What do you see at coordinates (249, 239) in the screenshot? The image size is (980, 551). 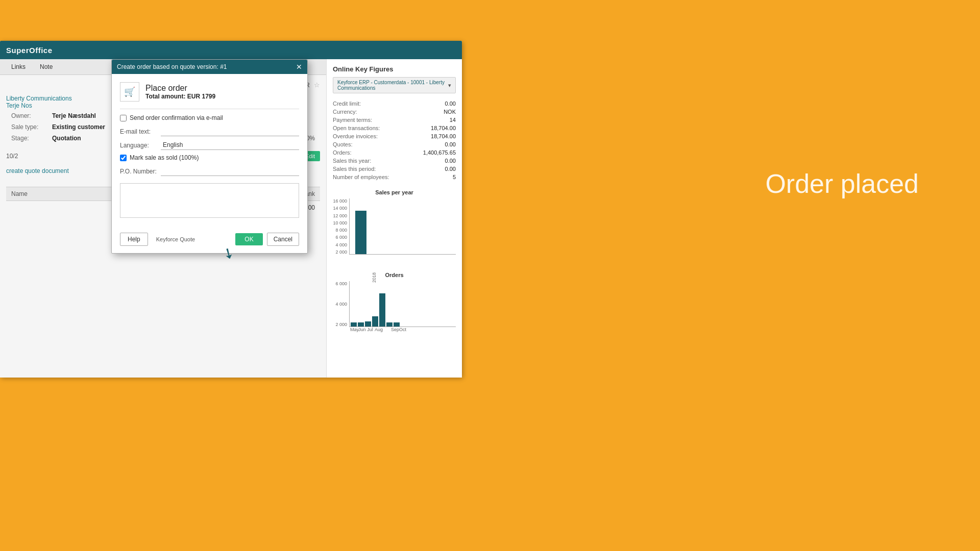 I see `ok-button: OK` at bounding box center [249, 239].